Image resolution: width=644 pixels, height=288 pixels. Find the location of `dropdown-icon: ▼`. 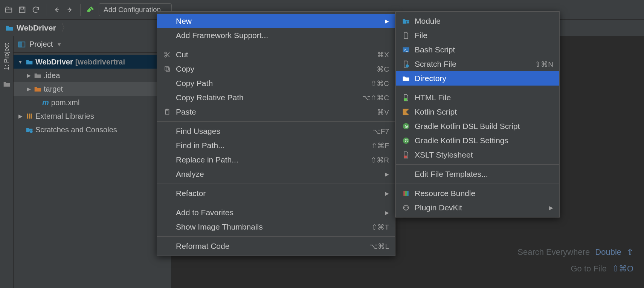

dropdown-icon: ▼ is located at coordinates (59, 44).